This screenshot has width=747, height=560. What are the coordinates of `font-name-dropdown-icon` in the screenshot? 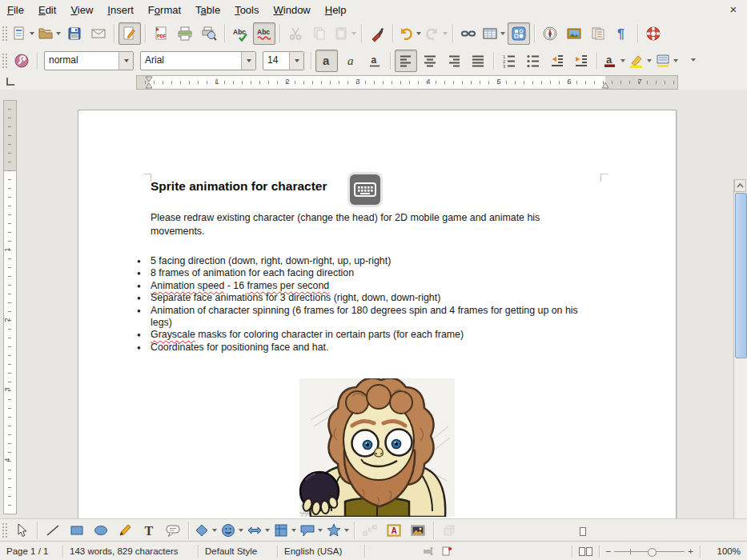 It's located at (248, 61).